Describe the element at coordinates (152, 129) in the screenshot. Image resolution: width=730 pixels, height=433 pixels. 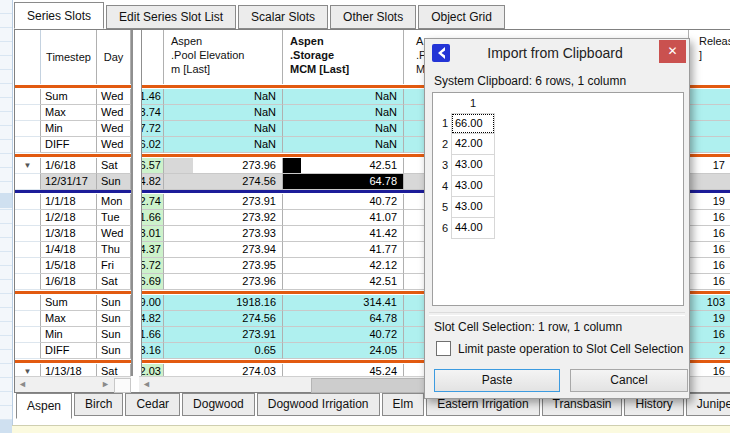
I see `clipped-value-cell: 7.72` at that location.